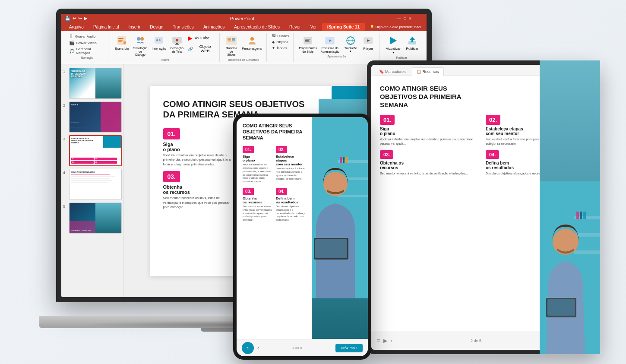  What do you see at coordinates (281, 149) in the screenshot?
I see `phone-step-2-badge: 02.` at bounding box center [281, 149].